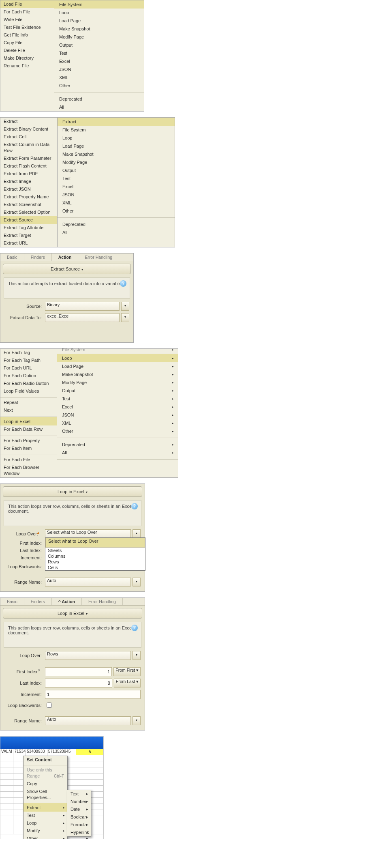  What do you see at coordinates (29, 220) in the screenshot?
I see `menu-item-extract-source: Extract Source` at bounding box center [29, 220].